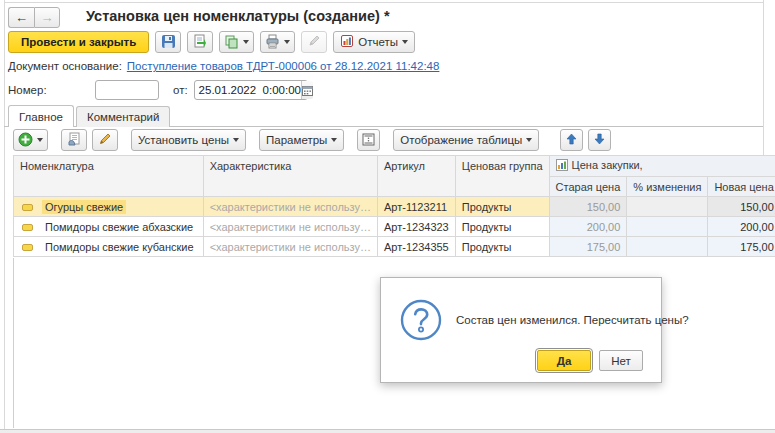 This screenshot has width=775, height=433. I want to click on move-down-button, so click(600, 140).